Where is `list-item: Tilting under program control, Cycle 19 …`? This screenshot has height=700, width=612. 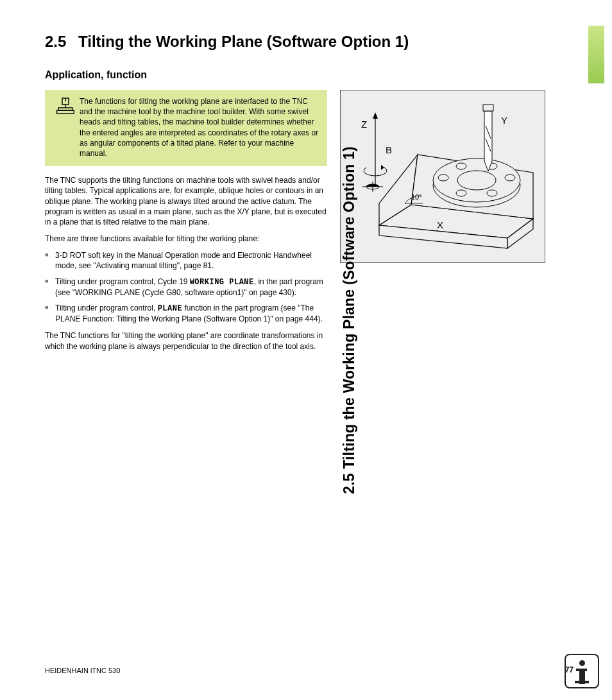
list-item: Tilting under program control, Cycle 19 … is located at coordinates (186, 287).